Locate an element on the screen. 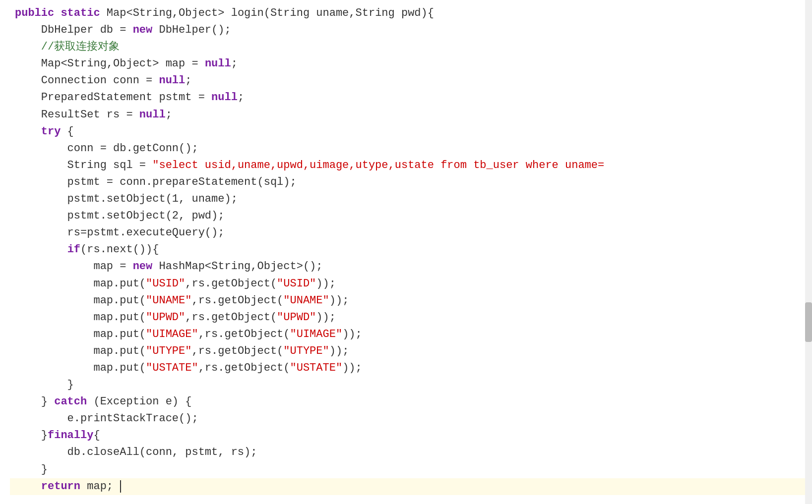 This screenshot has height=504, width=812. code-line: String sql = "select usid,uname,upwd,uim… is located at coordinates (411, 166).